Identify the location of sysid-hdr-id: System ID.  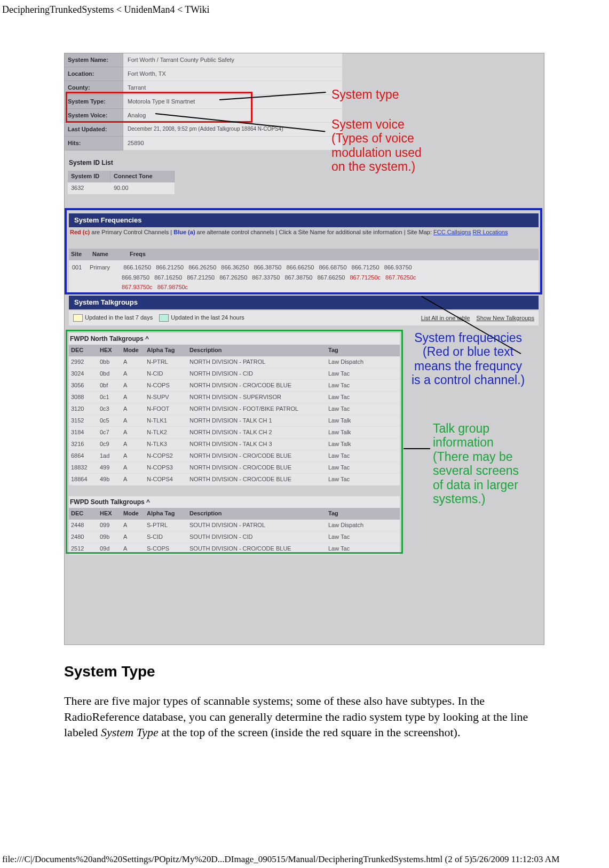
(89, 177).